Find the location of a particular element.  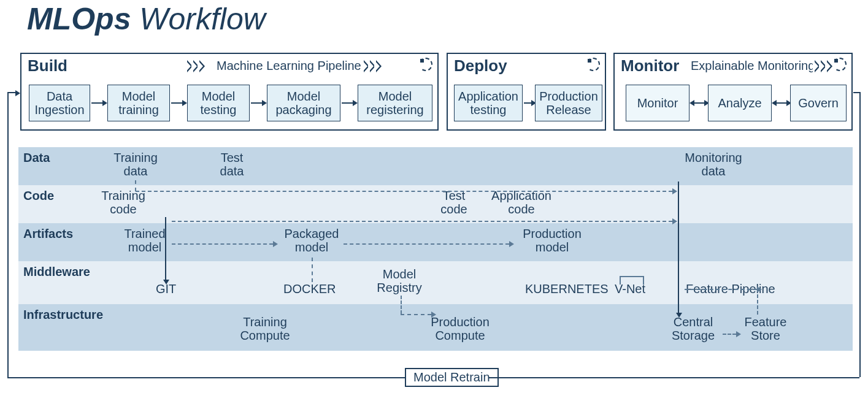

item-training-data: Training data is located at coordinates (136, 164).